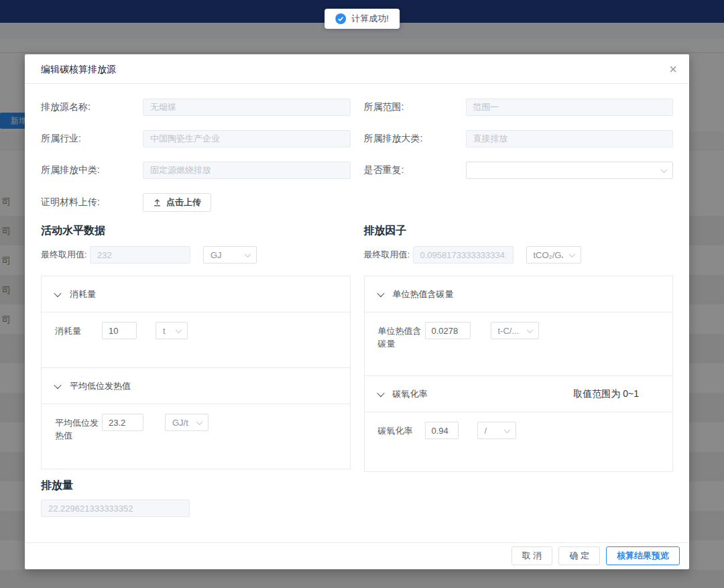  What do you see at coordinates (463, 255) in the screenshot?
I see `factor-final-value-input` at bounding box center [463, 255].